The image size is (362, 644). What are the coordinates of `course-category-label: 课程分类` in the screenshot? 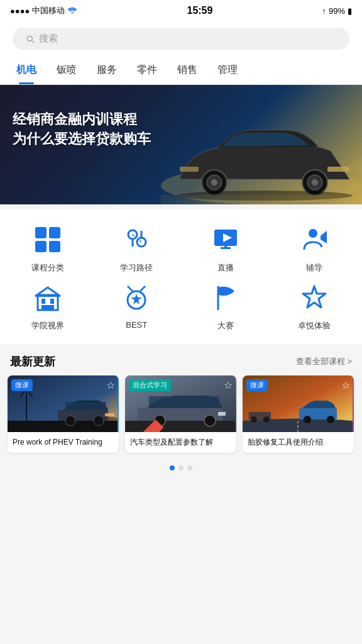 It's located at (48, 268).